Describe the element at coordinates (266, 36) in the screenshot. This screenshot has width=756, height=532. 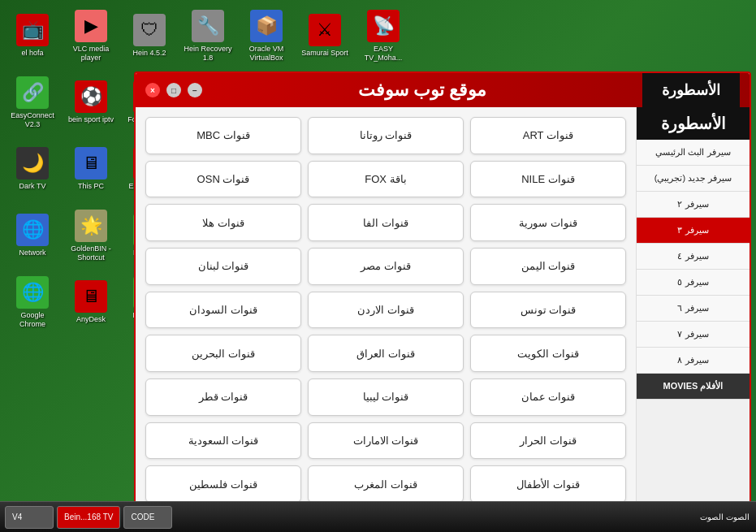
I see `icon-oracle: 📦 Oracle VM VirtualBox` at that location.